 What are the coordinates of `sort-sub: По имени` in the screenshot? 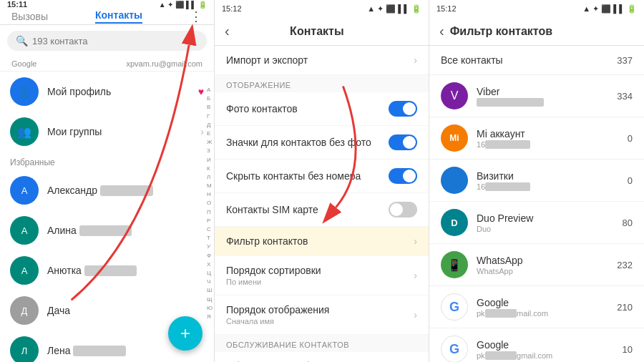 It's located at (273, 282).